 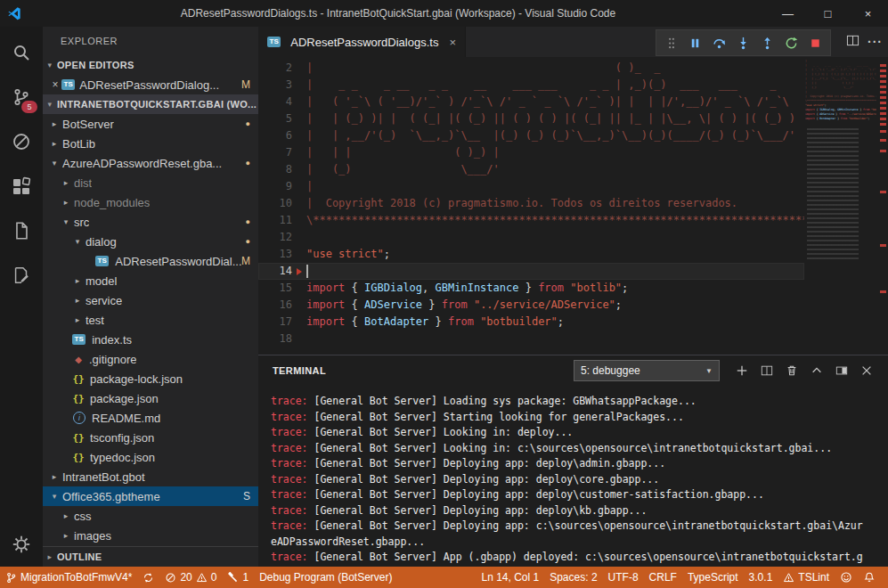 I want to click on code-line: 4| ( '_`\ ( '__)/'_` ) /'_`\ /' _ ` _ `\…, so click(x=531, y=102).